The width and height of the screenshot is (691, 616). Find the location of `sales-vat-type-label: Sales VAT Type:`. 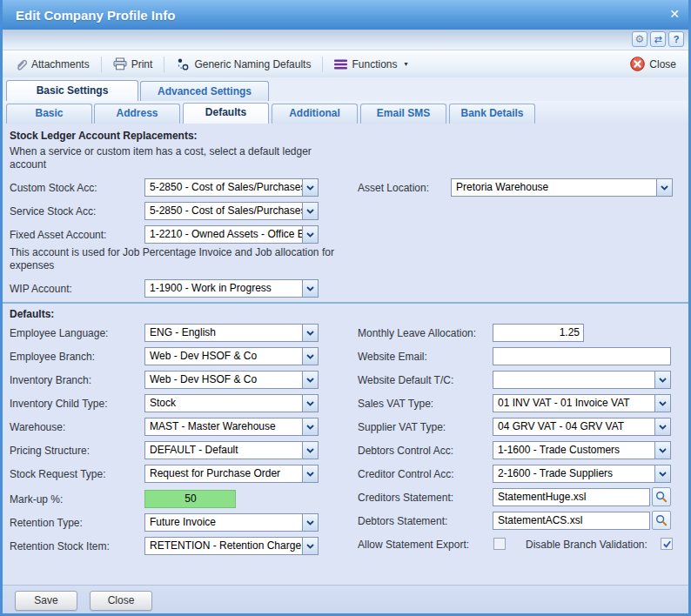

sales-vat-type-label: Sales VAT Type: is located at coordinates (395, 404).